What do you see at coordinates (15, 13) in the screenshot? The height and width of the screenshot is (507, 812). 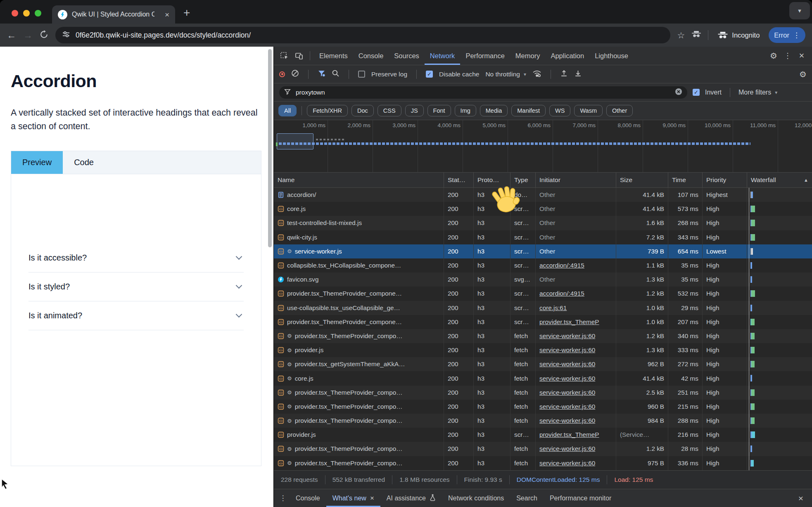 I see `close-window-icon` at bounding box center [15, 13].